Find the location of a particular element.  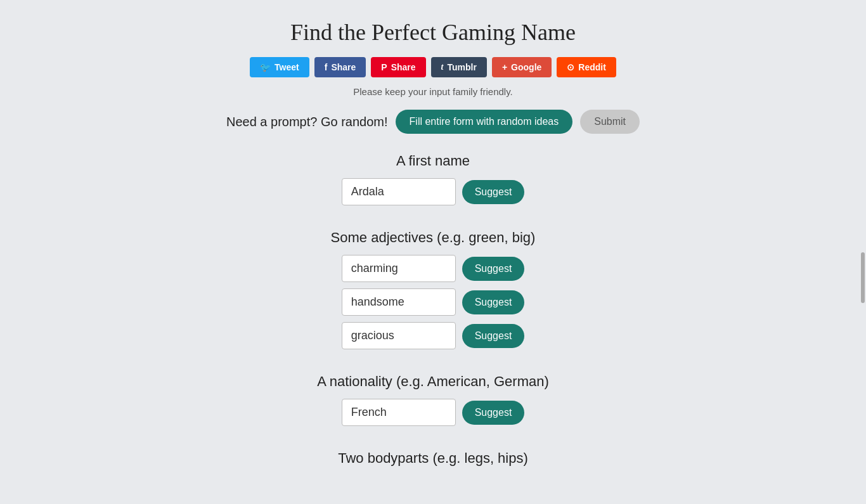

page-title: Find the Perfect Gaming Name is located at coordinates (433, 32).